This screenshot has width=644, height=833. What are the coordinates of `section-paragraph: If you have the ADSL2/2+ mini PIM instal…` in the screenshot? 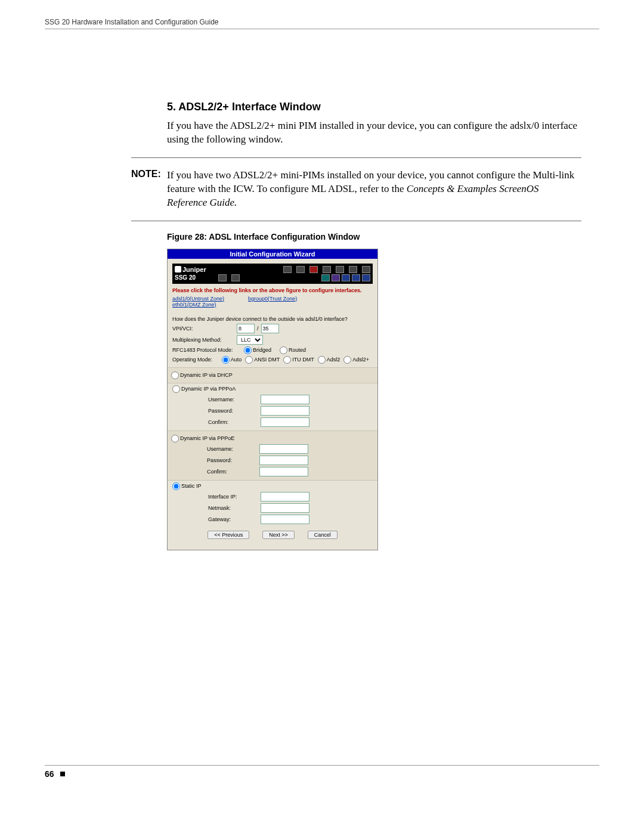 It's located at (374, 133).